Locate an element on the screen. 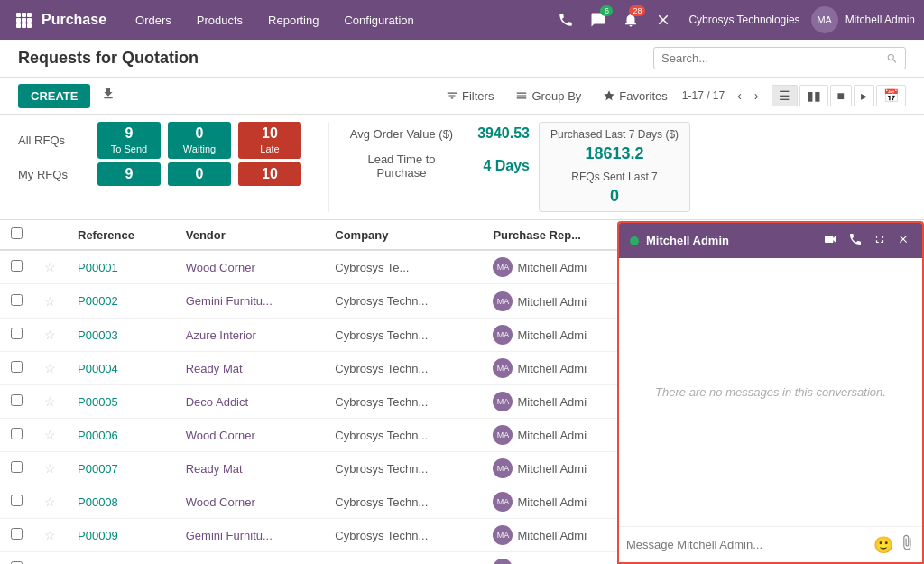  create-button: CREATE is located at coordinates (54, 96).